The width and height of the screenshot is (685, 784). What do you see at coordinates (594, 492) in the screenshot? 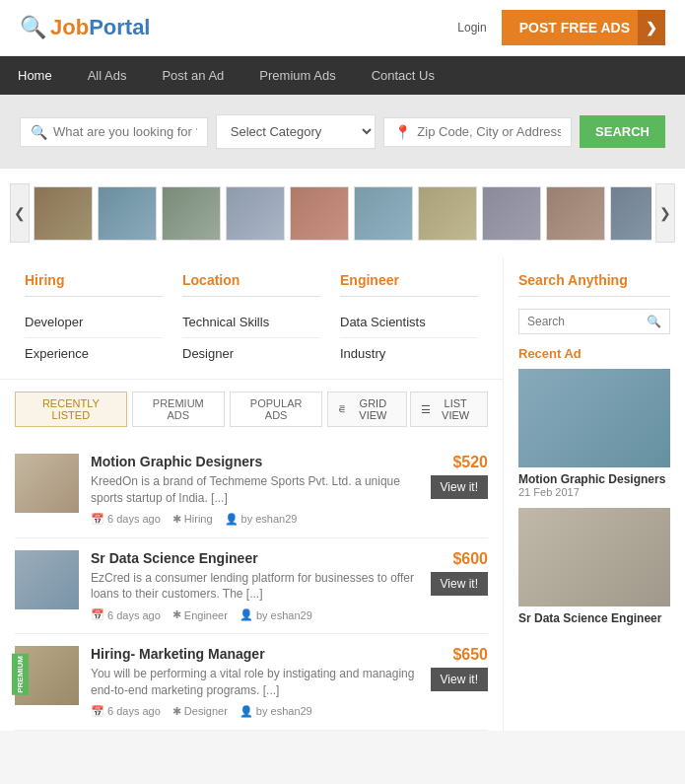
I see `recent-ad-date-1: 21 Feb 2017` at bounding box center [594, 492].